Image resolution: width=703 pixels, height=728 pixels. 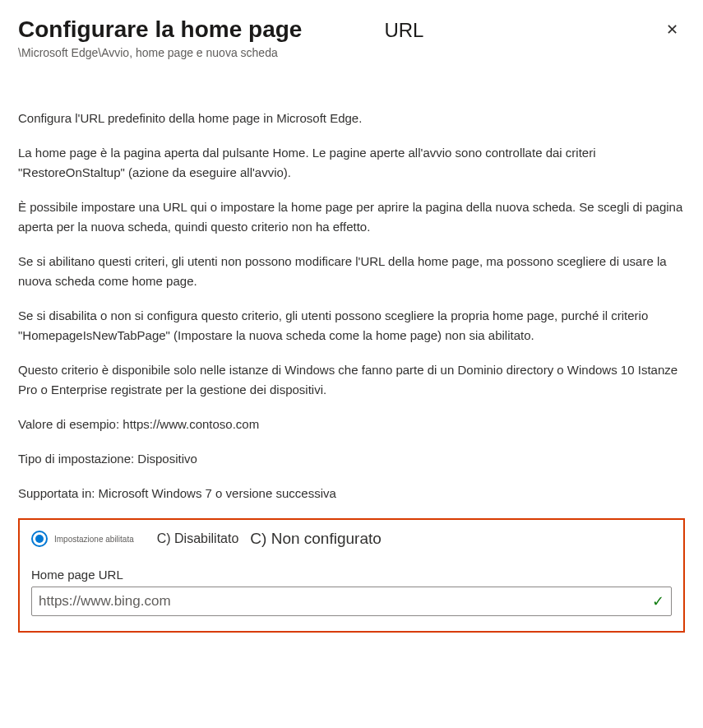 I want to click on description-line-1: Configura l'URL predefinito della home p…, so click(x=352, y=118).